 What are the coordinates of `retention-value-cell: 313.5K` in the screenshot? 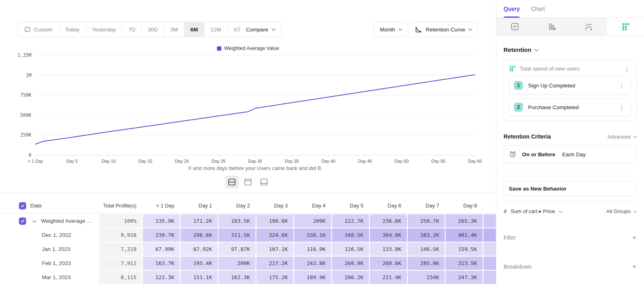 It's located at (464, 263).